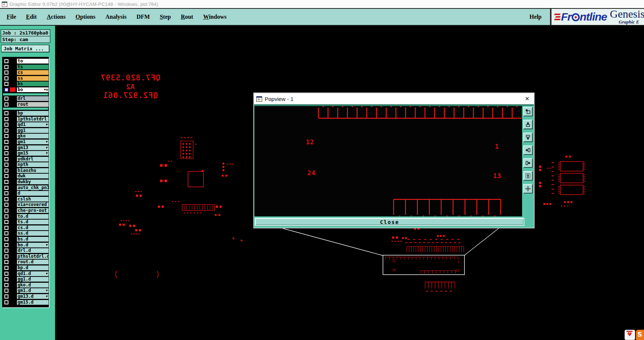  I want to click on layer-name: gko, so click(33, 136).